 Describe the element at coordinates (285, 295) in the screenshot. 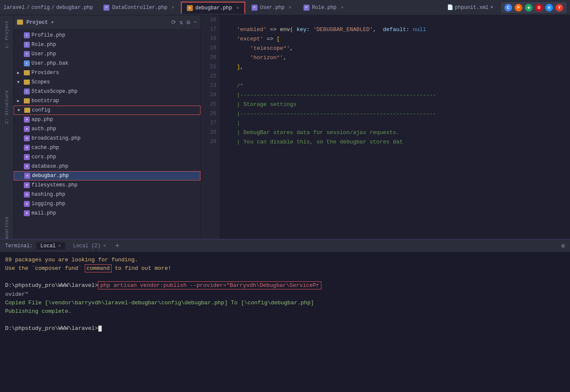

I see `terminal-line-5: ovider"` at that location.